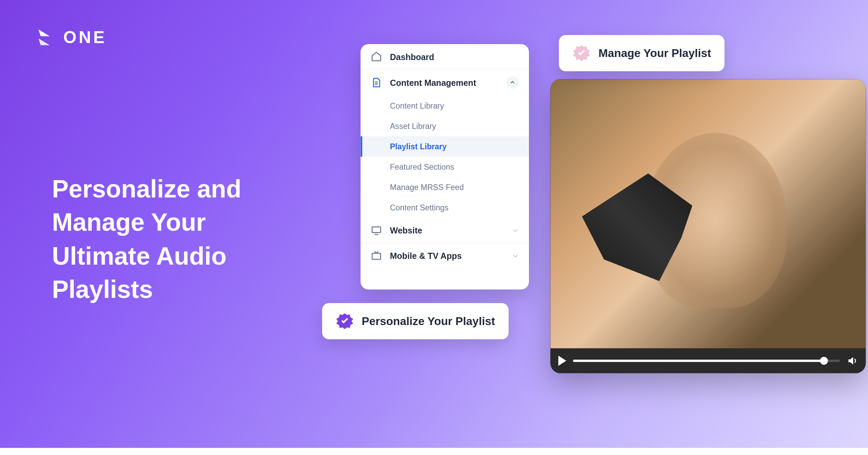 The height and width of the screenshot is (455, 868). Describe the element at coordinates (445, 83) in the screenshot. I see `nav-item-content-management: Content Management` at that location.